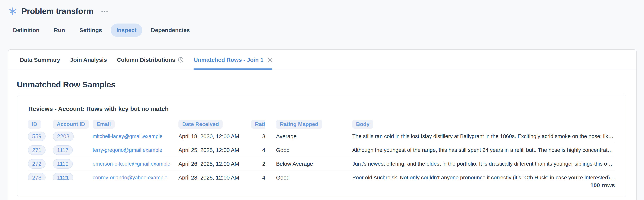  Describe the element at coordinates (295, 164) in the screenshot. I see `cell-rating-mapped: Below Average` at that location.